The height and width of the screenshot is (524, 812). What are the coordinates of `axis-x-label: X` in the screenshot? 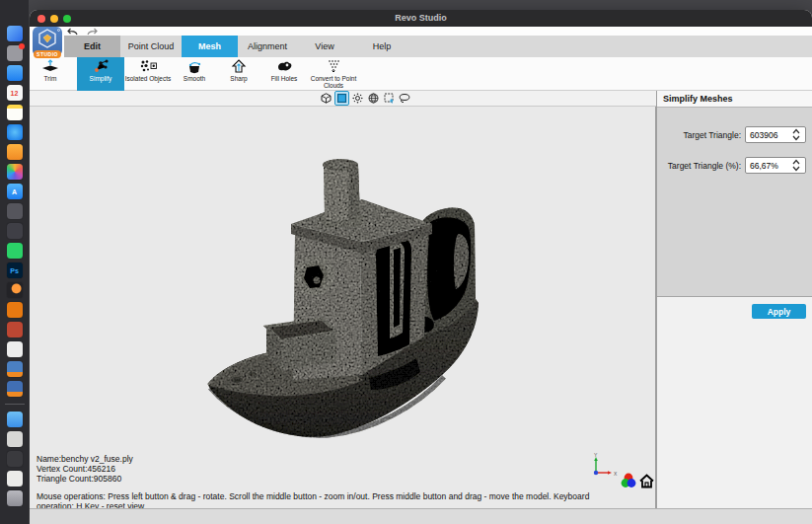 It's located at (616, 474).